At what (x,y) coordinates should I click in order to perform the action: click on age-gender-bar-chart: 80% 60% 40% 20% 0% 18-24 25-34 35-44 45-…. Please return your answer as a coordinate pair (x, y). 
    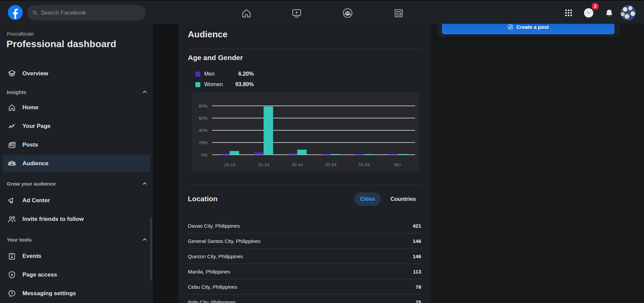
    Looking at the image, I should click on (306, 132).